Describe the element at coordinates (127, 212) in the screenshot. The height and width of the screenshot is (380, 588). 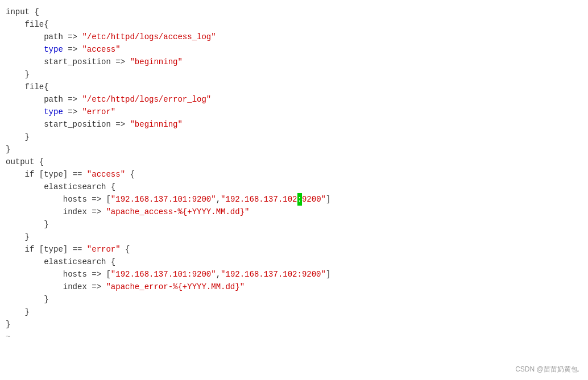
I see `code-text: index => "apache_access-%{+YYYY.MM.dd}"` at that location.